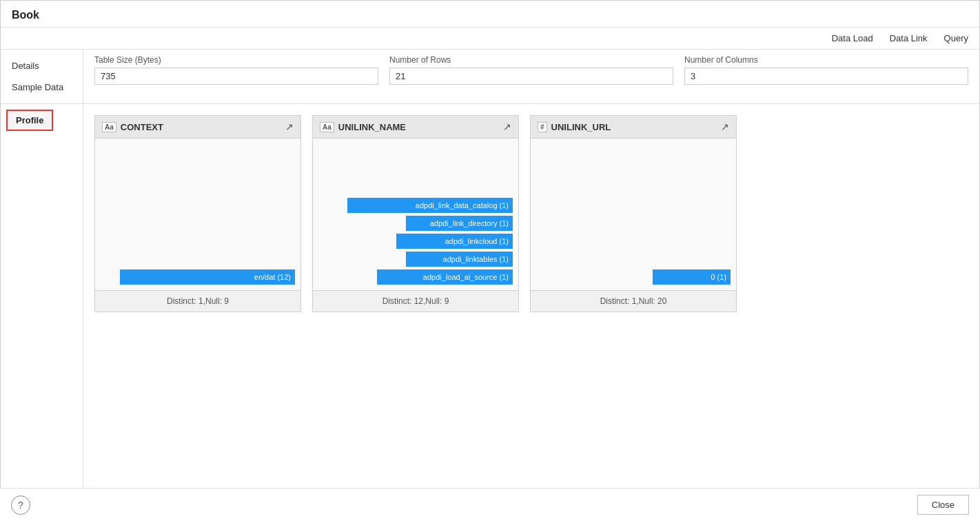  I want to click on card-header-left: Aa CONTEXT, so click(132, 127).